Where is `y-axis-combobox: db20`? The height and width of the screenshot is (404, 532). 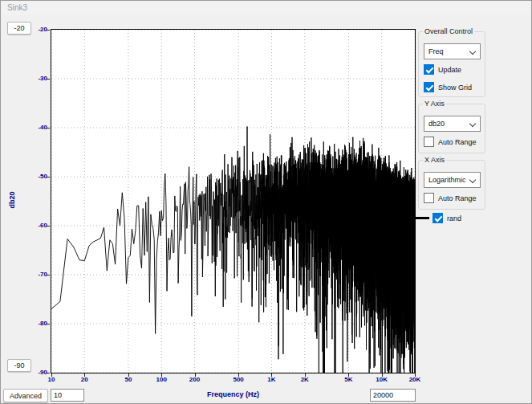
y-axis-combobox: db20 is located at coordinates (453, 124).